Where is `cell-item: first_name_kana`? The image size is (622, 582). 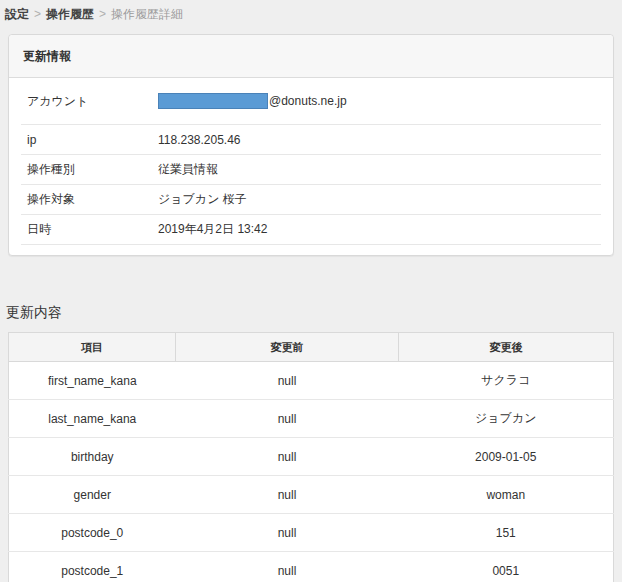
cell-item: first_name_kana is located at coordinates (92, 381).